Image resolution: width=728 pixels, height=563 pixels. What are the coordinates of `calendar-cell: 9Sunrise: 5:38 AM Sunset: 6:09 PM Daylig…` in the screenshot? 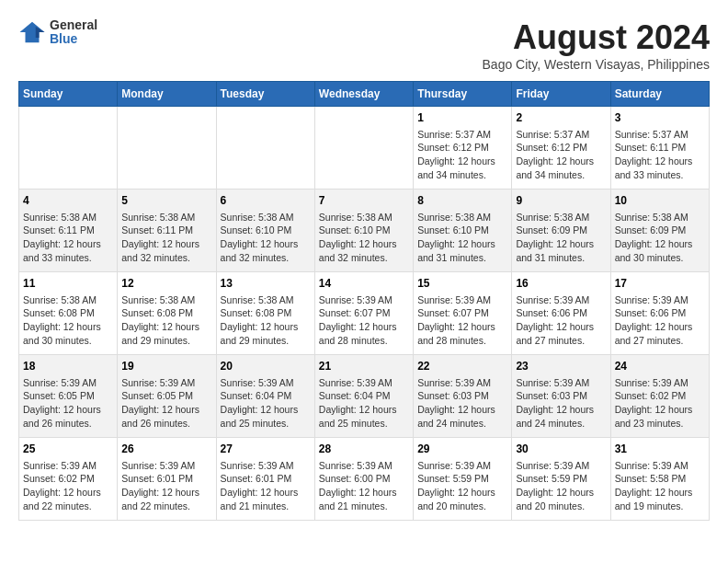 It's located at (561, 231).